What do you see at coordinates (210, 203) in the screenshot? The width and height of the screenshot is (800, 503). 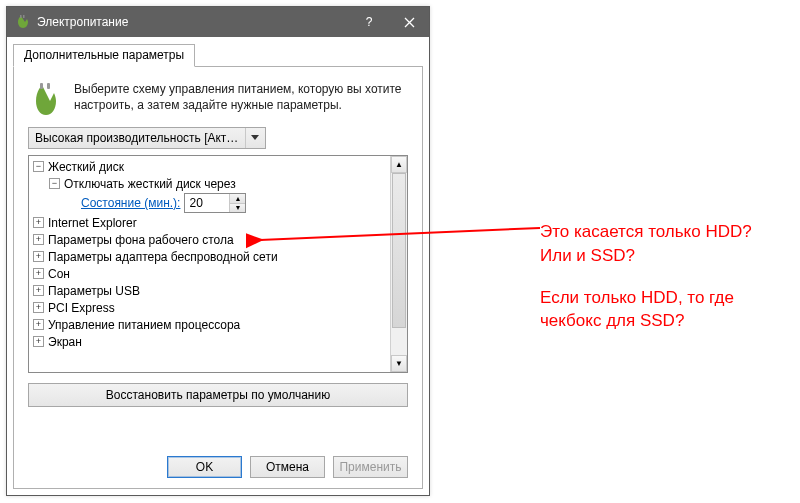 I see `tree-item-state: Состояние (мин.): ▲ ▼` at bounding box center [210, 203].